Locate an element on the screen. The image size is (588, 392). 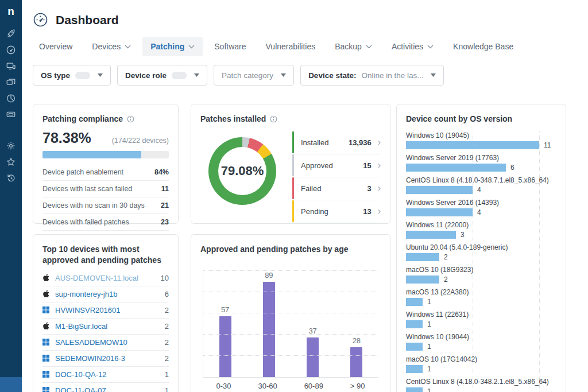
tab-devices: Devices is located at coordinates (111, 46).